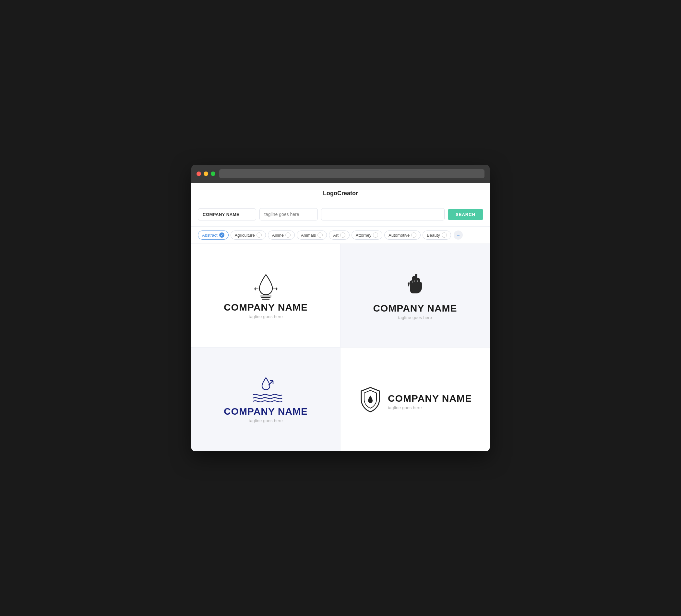  I want to click on filter-automotive: Automotive, so click(403, 235).